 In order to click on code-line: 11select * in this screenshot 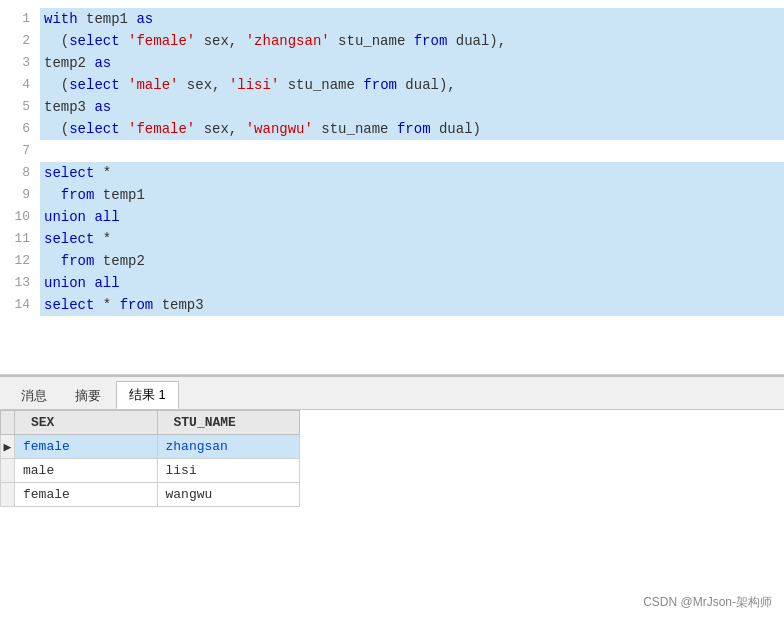, I will do `click(392, 239)`.